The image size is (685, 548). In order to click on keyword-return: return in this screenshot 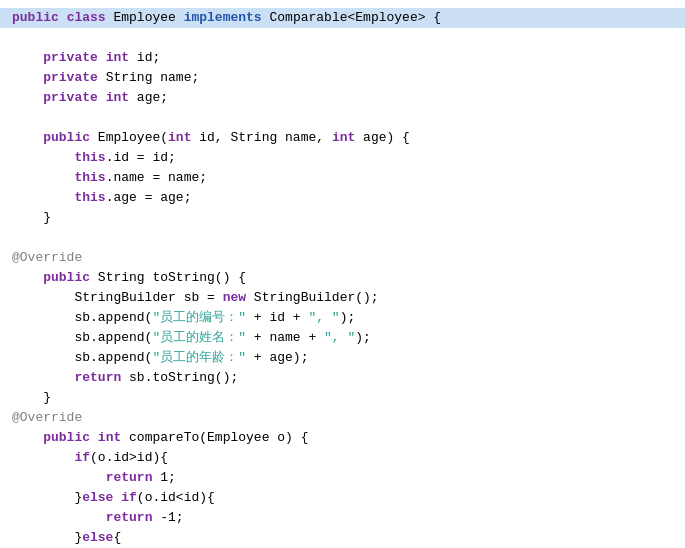, I will do `click(98, 378)`.